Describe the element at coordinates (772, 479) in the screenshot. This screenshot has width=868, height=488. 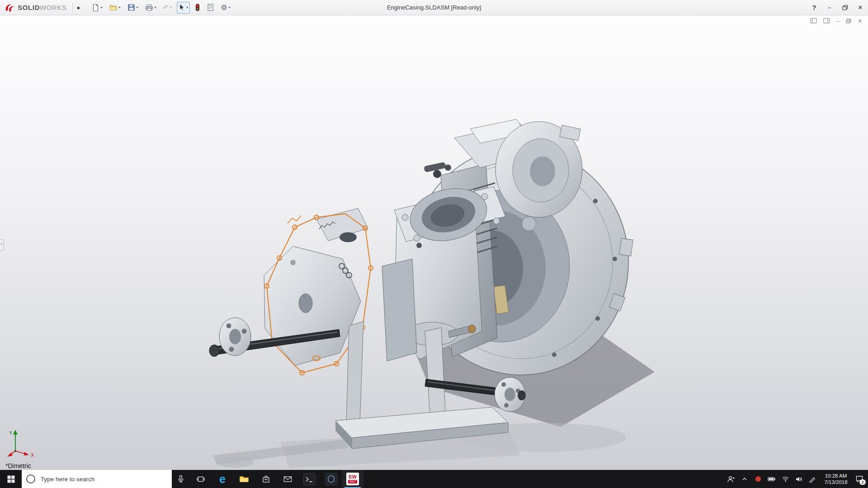
I see `battery-icon` at that location.